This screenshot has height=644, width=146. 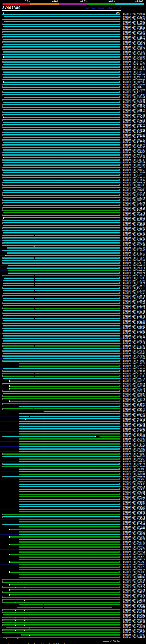 What do you see at coordinates (73, 90) in the screenshot?
I see `alignment-row: UniRef100_B1PLM0` at bounding box center [73, 90].